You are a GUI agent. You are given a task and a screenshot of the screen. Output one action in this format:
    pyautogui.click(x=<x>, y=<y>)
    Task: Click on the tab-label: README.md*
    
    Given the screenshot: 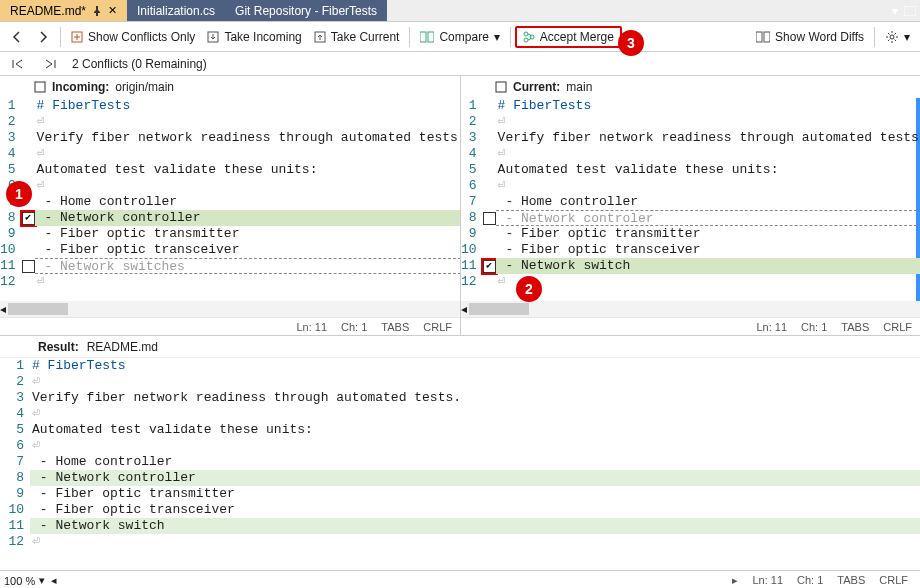 What is the action you would take?
    pyautogui.click(x=48, y=11)
    